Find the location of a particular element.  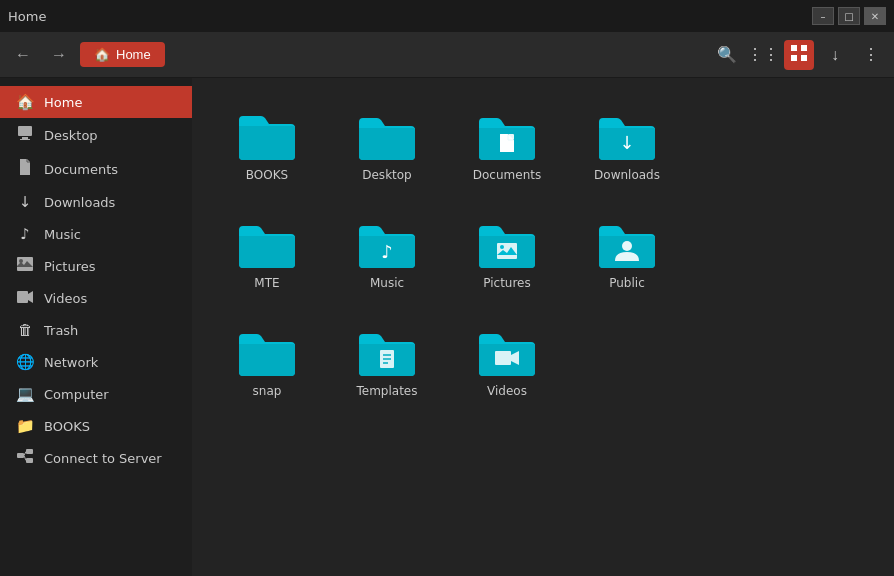

sidebar-music-label: Music is located at coordinates (62, 234).